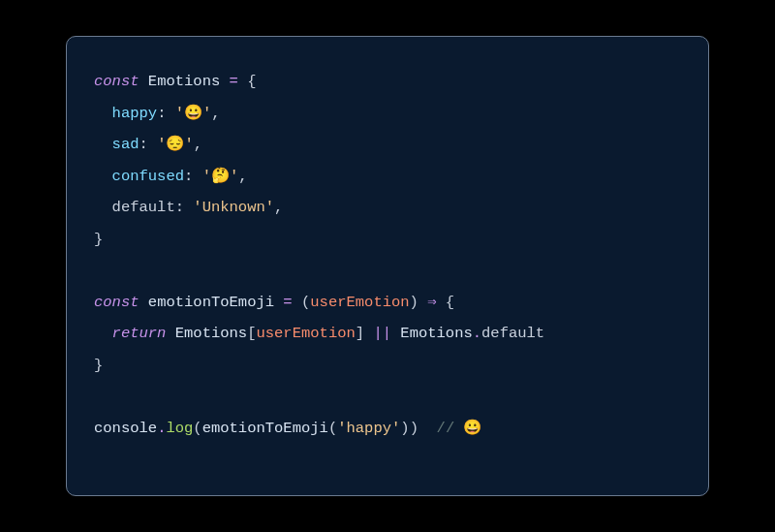 Image resolution: width=775 pixels, height=532 pixels. I want to click on bracket-close: ], so click(360, 333).